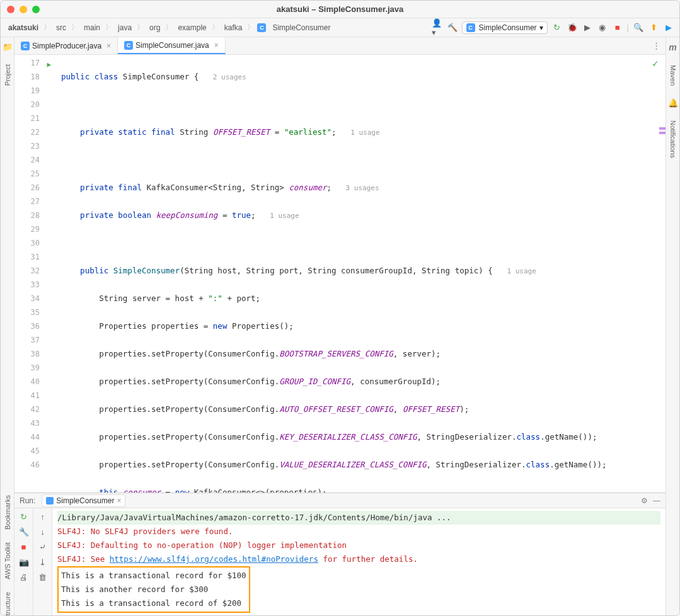 The height and width of the screenshot is (616, 680). I want to click on tab-label: SimpleConsumer.java, so click(173, 45).